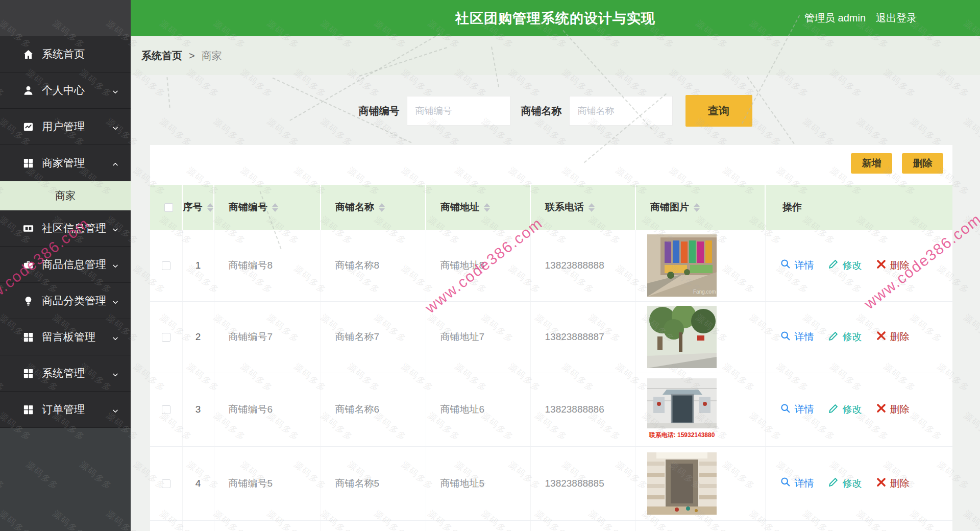  I want to click on sidebar-item-products: 商品信息管理, so click(65, 264).